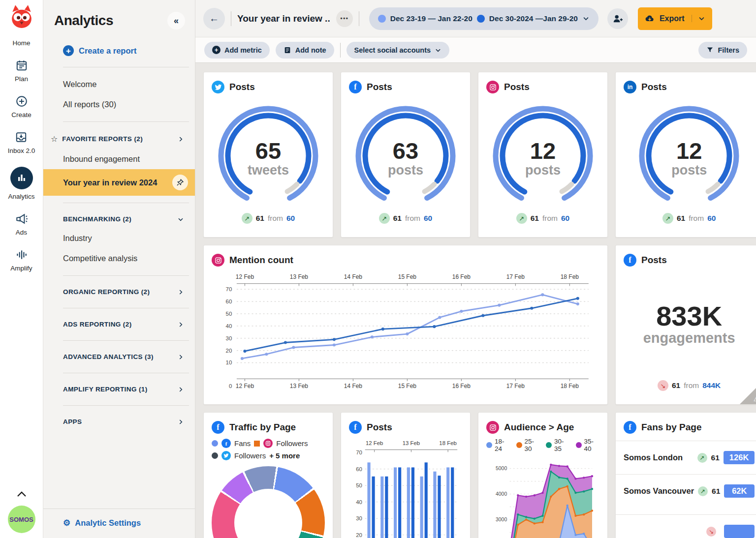  What do you see at coordinates (353, 277) in the screenshot?
I see `svg-text: 14 Feb` at bounding box center [353, 277].